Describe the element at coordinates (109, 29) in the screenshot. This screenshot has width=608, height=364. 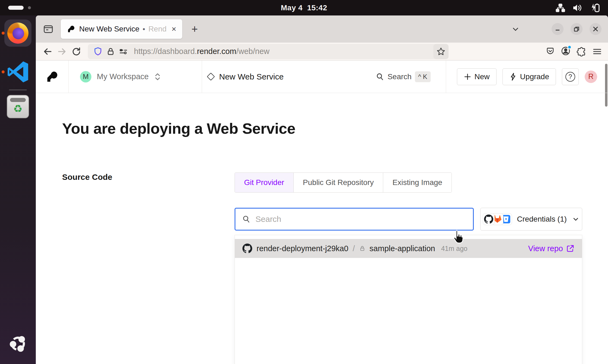
I see `tab-title: New Web Service` at that location.